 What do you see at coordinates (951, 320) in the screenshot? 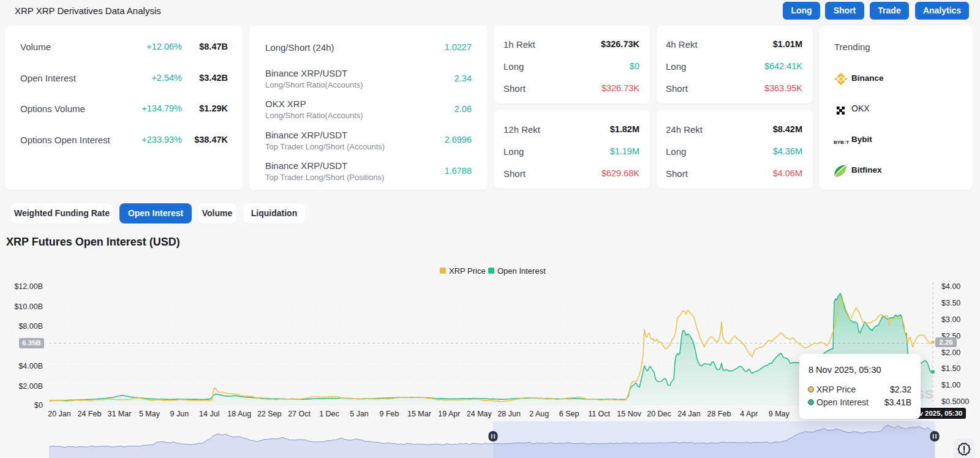
I see `svg-text: $3.00` at bounding box center [951, 320].